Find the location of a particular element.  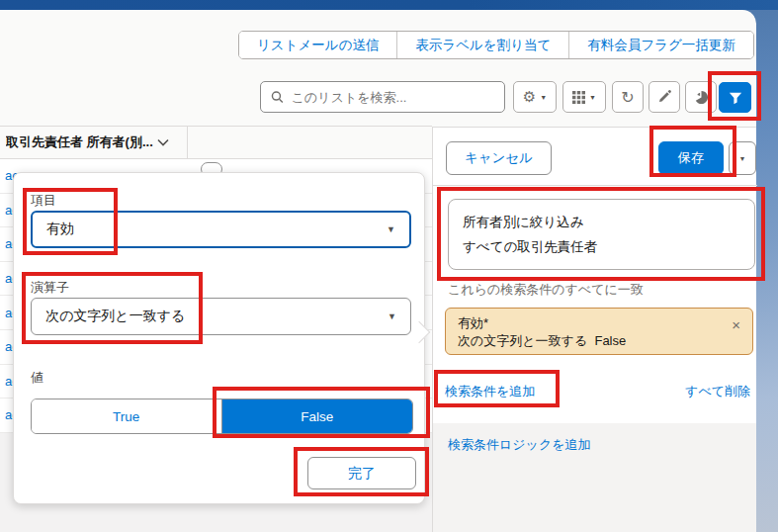

cancel-button: キャンセル is located at coordinates (498, 158).